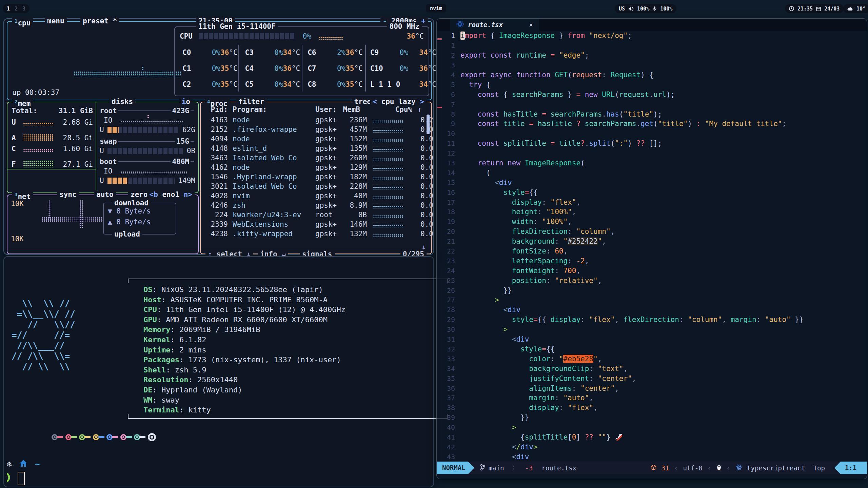 The width and height of the screenshot is (868, 488). I want to click on git-diff-removed: -3, so click(529, 468).